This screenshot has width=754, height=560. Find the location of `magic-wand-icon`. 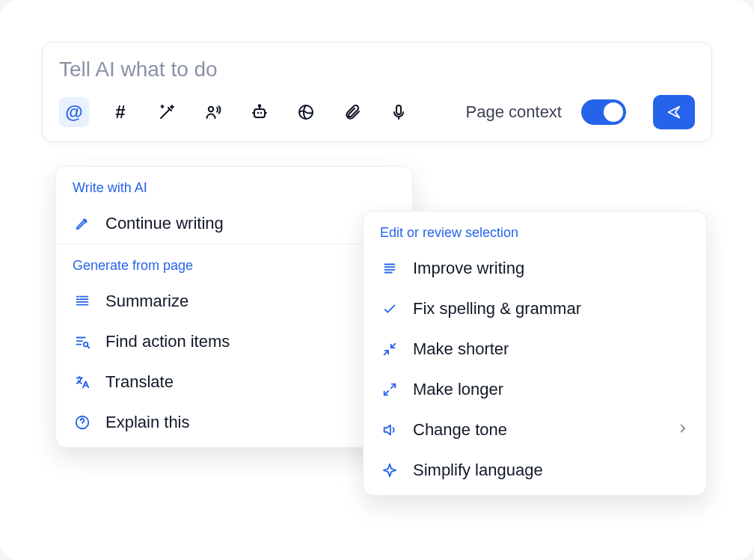

magic-wand-icon is located at coordinates (167, 112).